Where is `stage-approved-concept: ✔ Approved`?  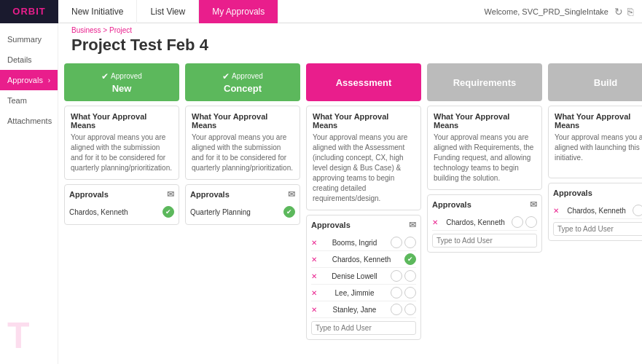 stage-approved-concept: ✔ Approved is located at coordinates (243, 76).